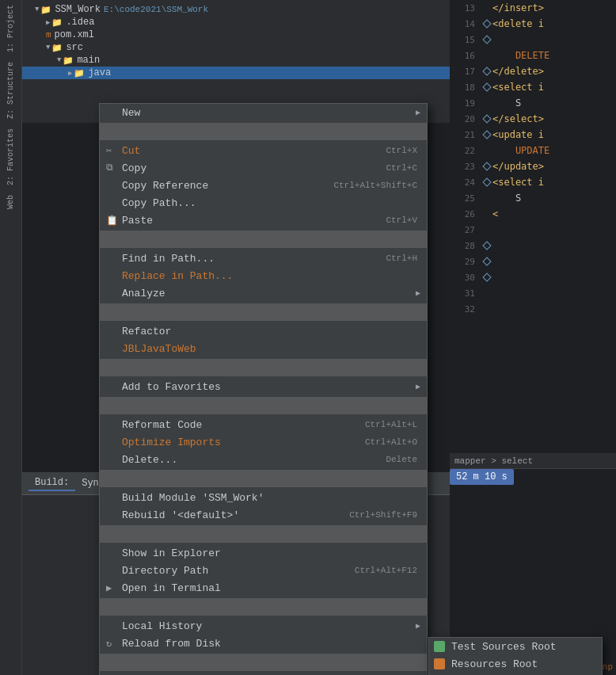  What do you see at coordinates (245, 168) in the screenshot?
I see `menu-item-copy-label: Copy` at bounding box center [245, 168].